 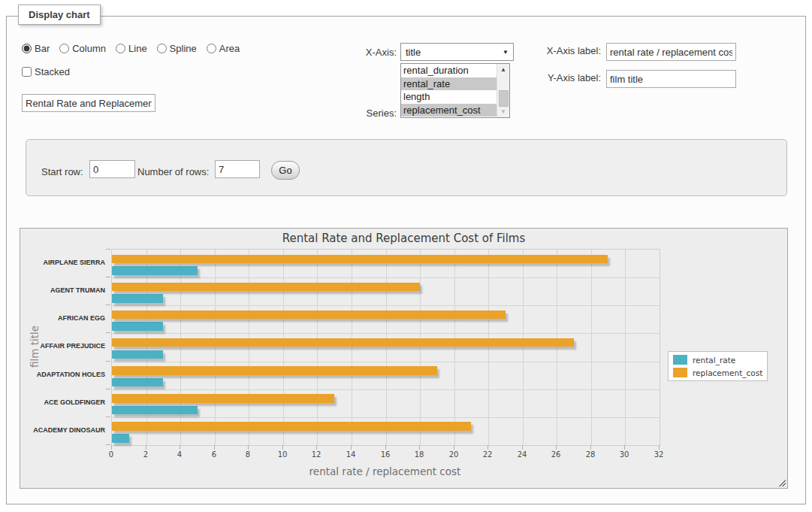 What do you see at coordinates (138, 48) in the screenshot?
I see `chart-type-label-line: Line` at bounding box center [138, 48].